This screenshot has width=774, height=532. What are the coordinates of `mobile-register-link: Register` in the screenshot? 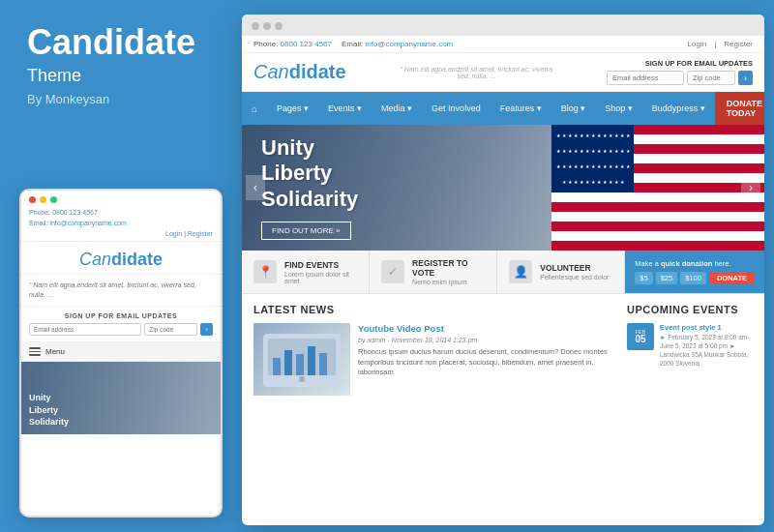 It's located at (200, 234).